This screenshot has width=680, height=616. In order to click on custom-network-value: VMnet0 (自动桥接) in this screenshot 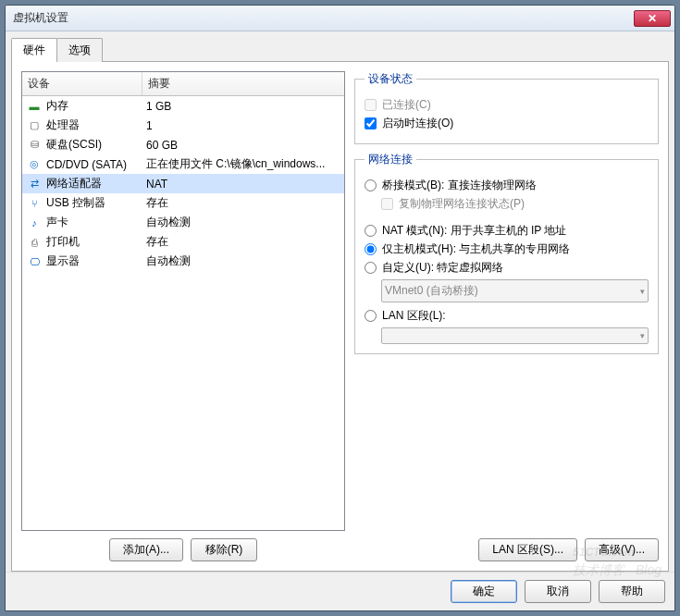, I will do `click(431, 290)`.